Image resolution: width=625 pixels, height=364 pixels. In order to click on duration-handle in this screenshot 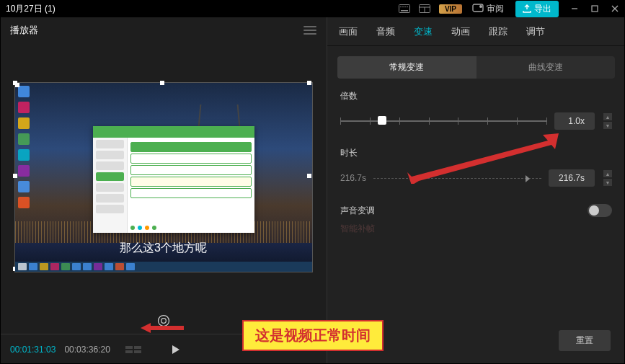, I will do `click(528, 179)`.